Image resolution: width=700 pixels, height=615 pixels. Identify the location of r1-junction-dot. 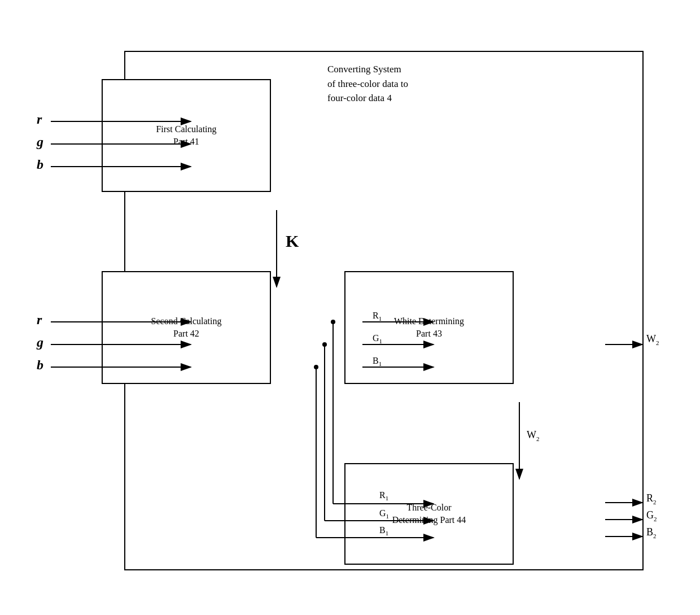
(333, 322).